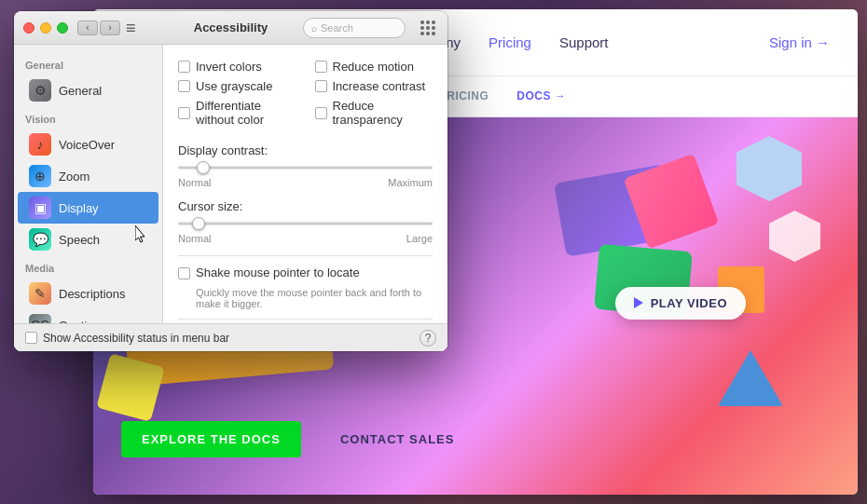 The image size is (867, 504). Describe the element at coordinates (46, 28) in the screenshot. I see `traffic-lights` at that location.